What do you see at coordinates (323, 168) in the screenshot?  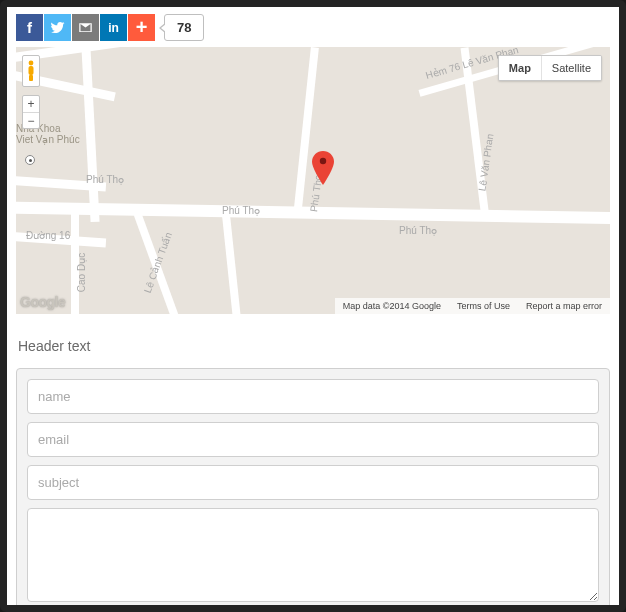 I see `map-marker-icon` at bounding box center [323, 168].